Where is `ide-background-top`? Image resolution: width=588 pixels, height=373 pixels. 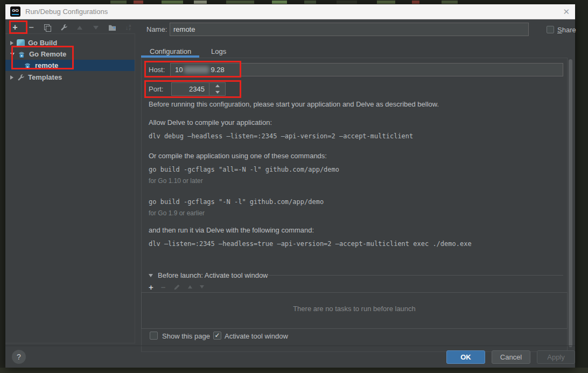 ide-background-top is located at coordinates (294, 2).